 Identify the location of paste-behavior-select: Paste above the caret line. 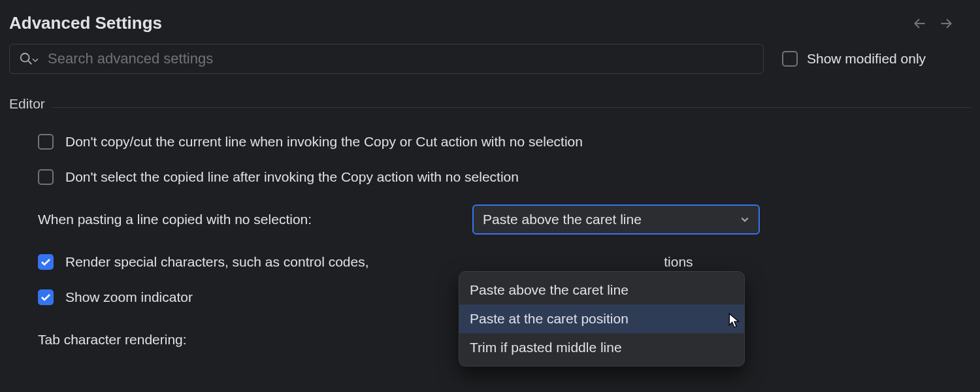
(616, 220).